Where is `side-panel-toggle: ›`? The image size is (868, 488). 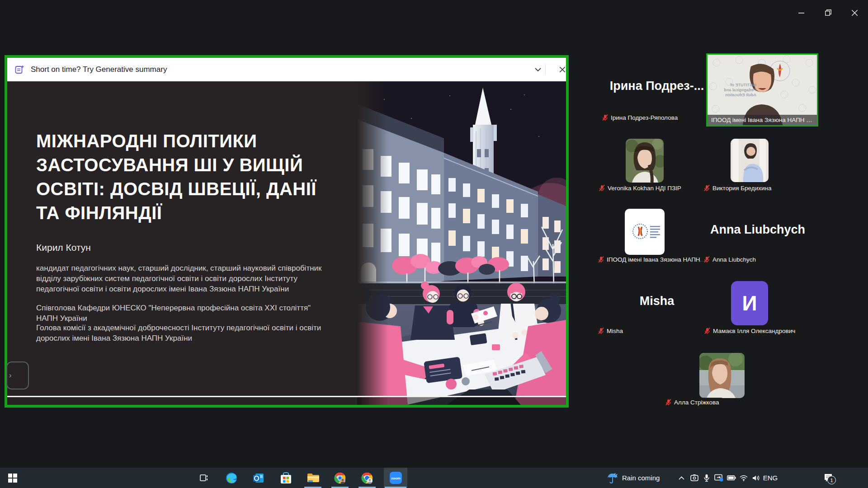
side-panel-toggle: › is located at coordinates (18, 375).